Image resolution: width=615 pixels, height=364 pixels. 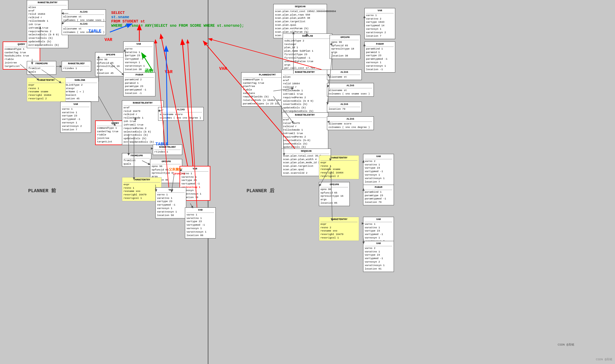 I want to click on sql-block: SELECT st.sname FROM STUDENT st WHERE st…, so click(x=178, y=19).